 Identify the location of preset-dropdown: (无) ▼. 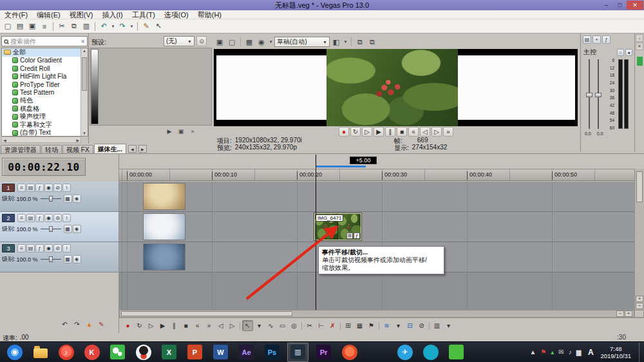
(179, 41).